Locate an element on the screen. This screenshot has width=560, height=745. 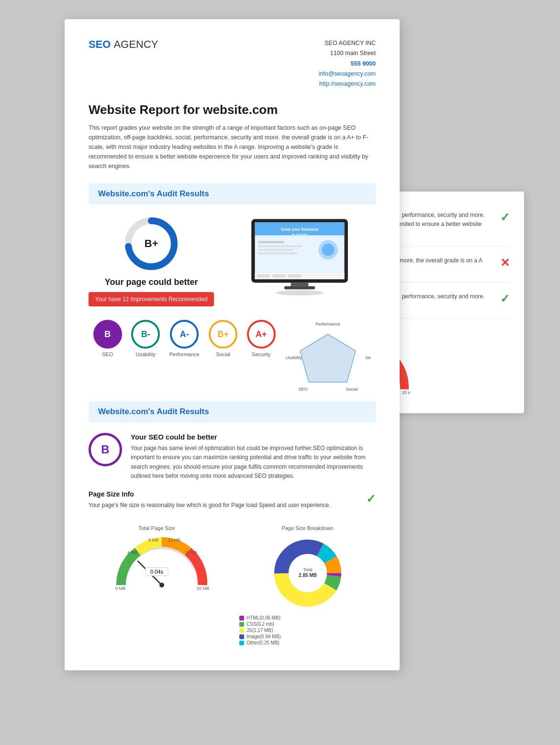
agency-website: http://seoagency.com is located at coordinates (347, 84).